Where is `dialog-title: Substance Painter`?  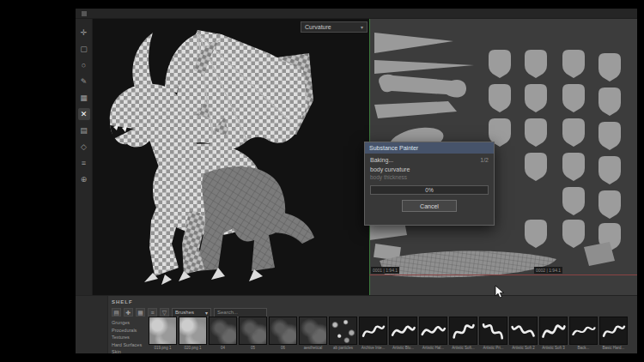 dialog-title: Substance Painter is located at coordinates (429, 148).